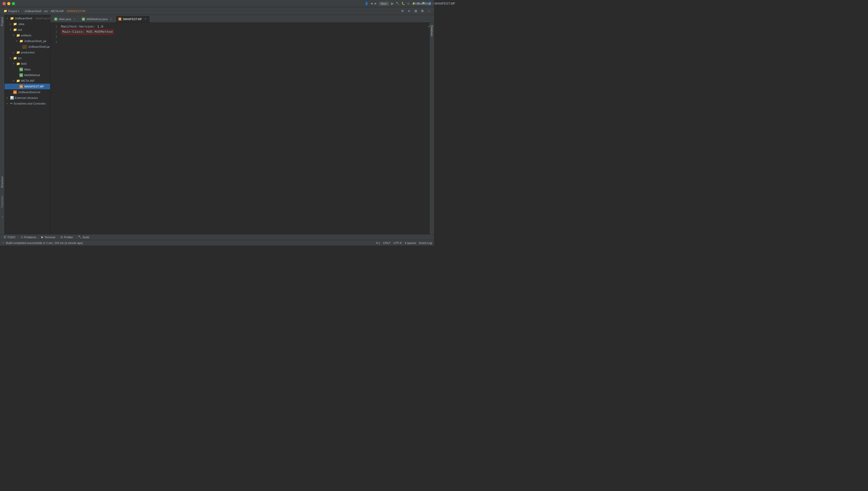 This screenshot has width=868, height=491. I want to click on code-content-2-highlighted: Main-Class: Md5.Md5Method, so click(88, 32).